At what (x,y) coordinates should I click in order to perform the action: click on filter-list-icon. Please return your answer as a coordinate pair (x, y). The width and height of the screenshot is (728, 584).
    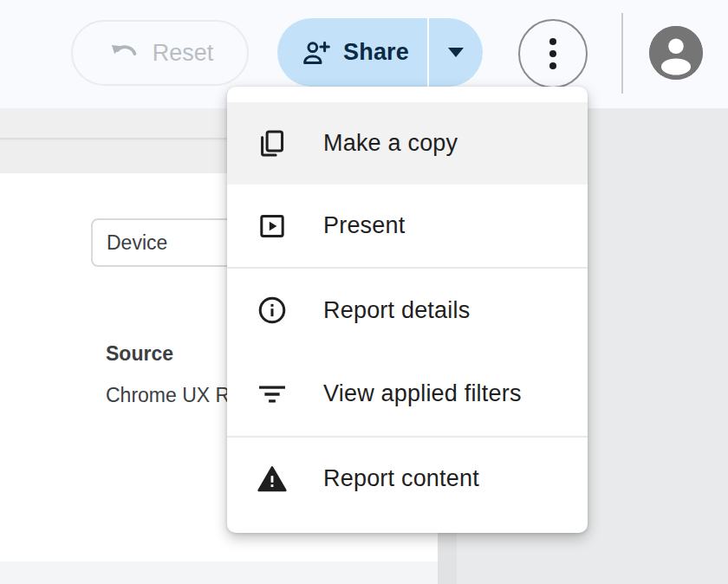
    Looking at the image, I should click on (272, 394).